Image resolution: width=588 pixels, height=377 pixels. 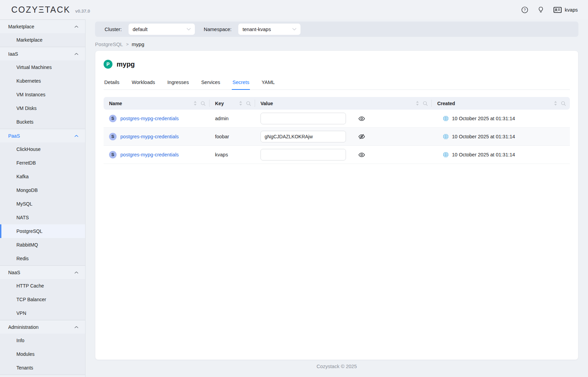 What do you see at coordinates (162, 29) in the screenshot?
I see `cluster-select: default` at bounding box center [162, 29].